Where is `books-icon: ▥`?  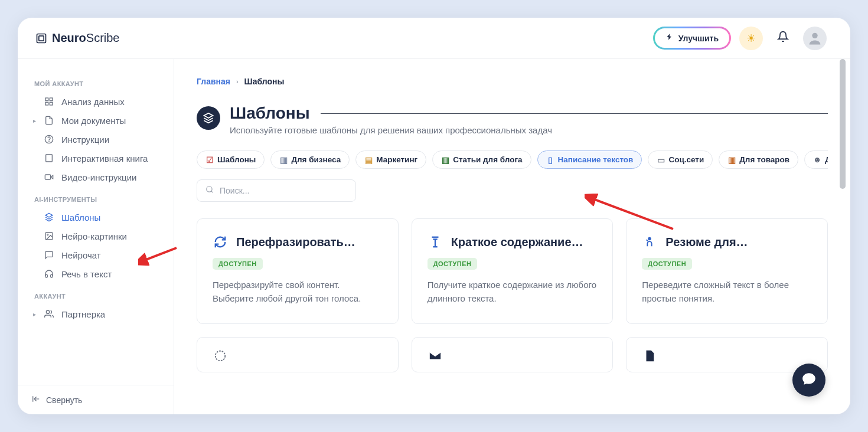 books-icon: ▥ is located at coordinates (732, 160).